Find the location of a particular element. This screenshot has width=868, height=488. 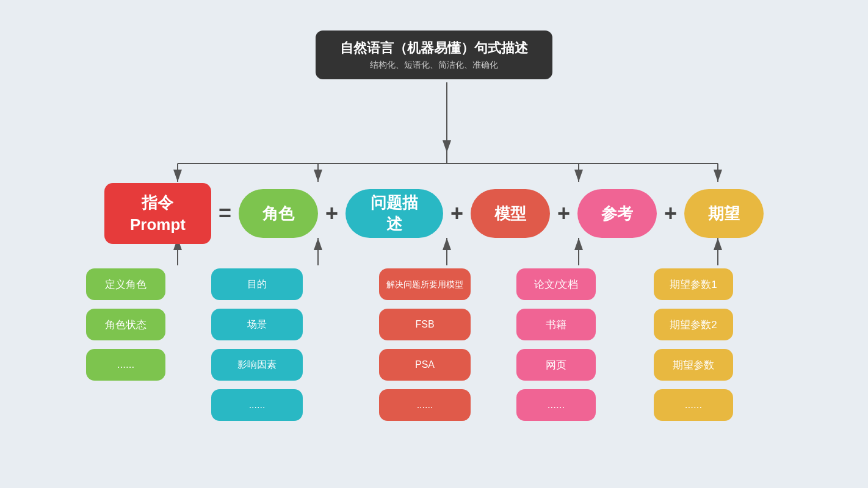

card-model: 模型 is located at coordinates (510, 214).